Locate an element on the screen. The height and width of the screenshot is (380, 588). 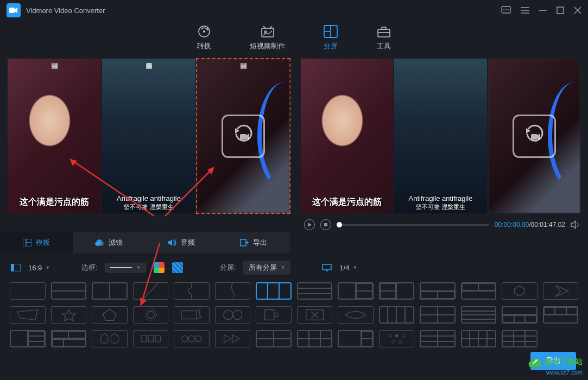
tpl-2x2 is located at coordinates (438, 315).